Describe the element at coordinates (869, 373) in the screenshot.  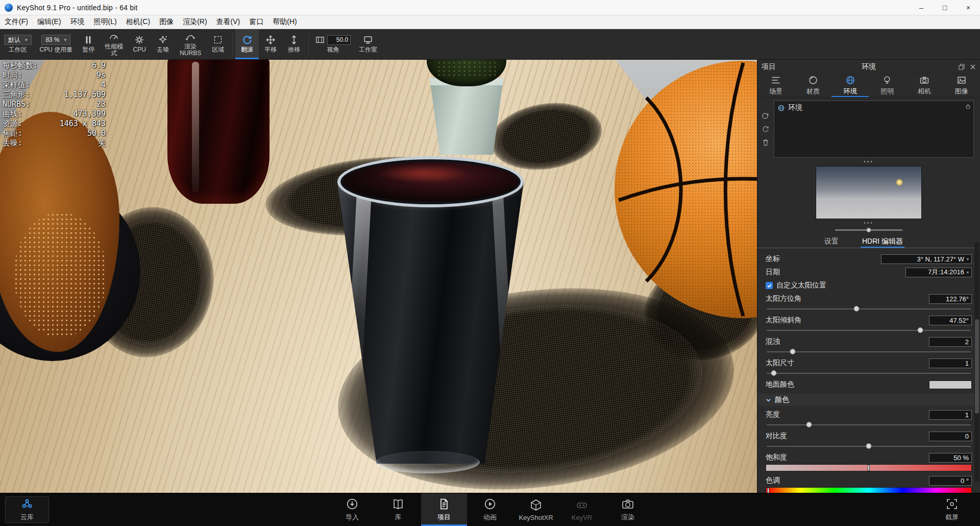
I see `sun-size-slider` at that location.